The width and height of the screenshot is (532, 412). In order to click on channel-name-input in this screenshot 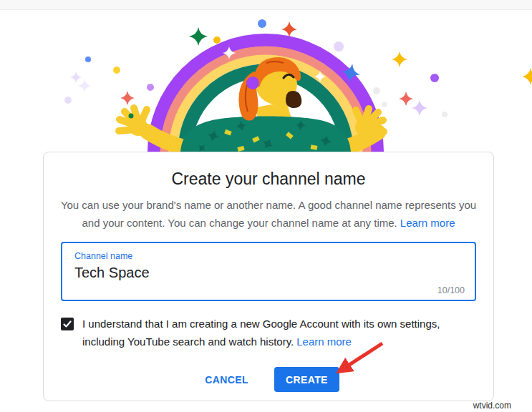, I will do `click(246, 273)`.